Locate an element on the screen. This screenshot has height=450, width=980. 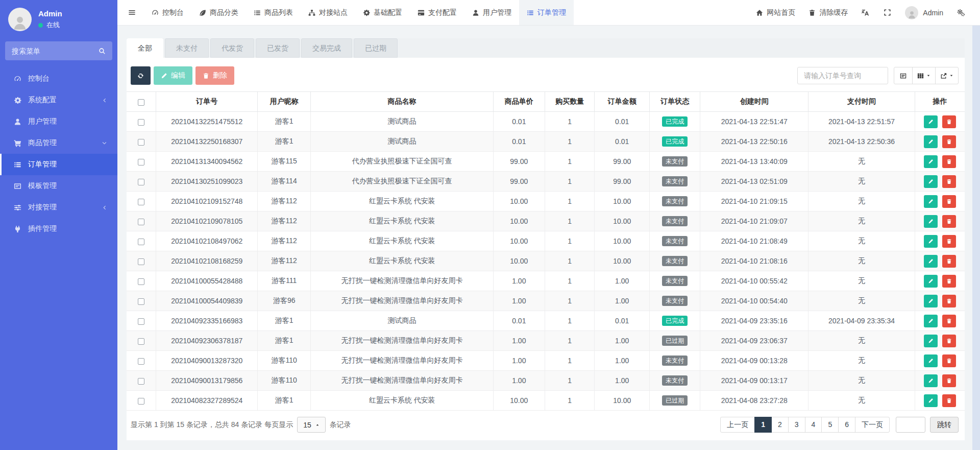
table-row: 202104090013179856 游客110 无打扰一键检测清理微信单向好友… is located at coordinates (546, 381).